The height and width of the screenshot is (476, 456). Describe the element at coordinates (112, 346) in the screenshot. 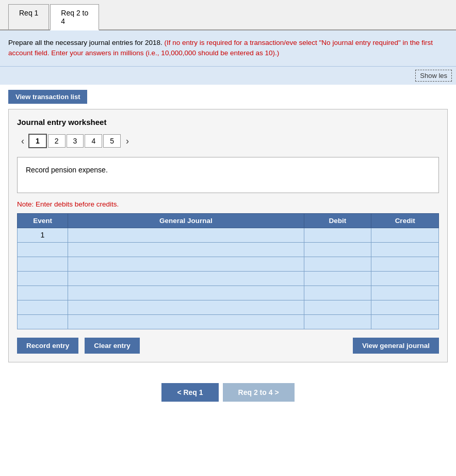

I see `clear-entry-button: Clear entry` at that location.